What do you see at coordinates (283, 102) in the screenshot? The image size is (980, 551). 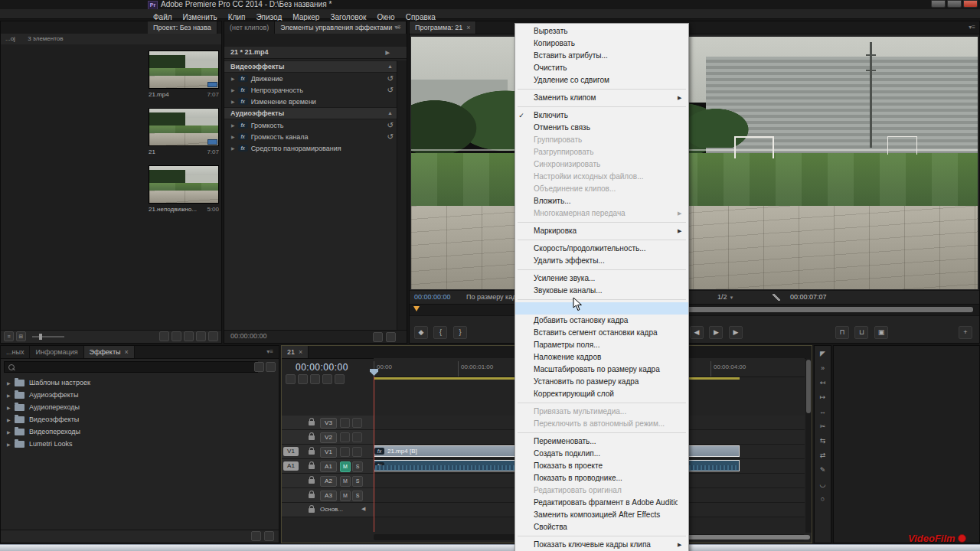 I see `effect-name: Изменение времени` at bounding box center [283, 102].